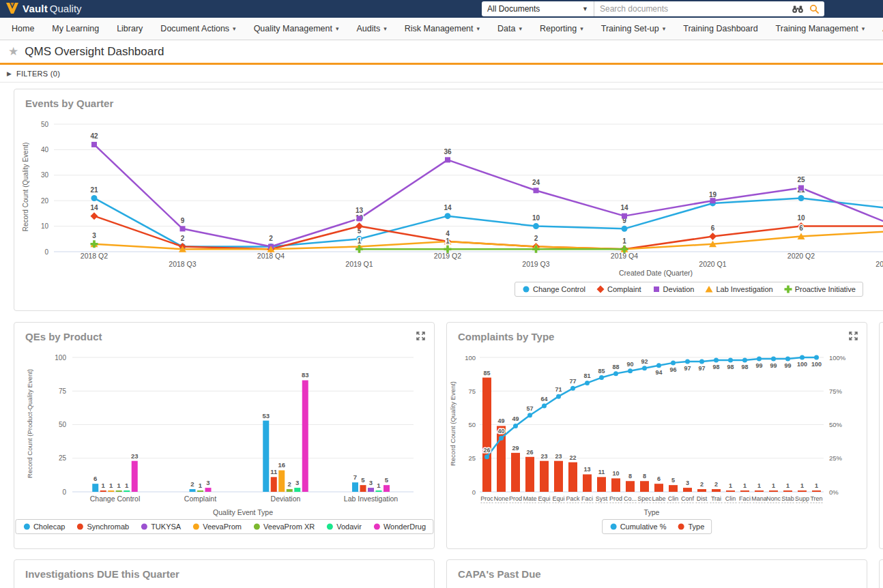 Image resolution: width=883 pixels, height=588 pixels. I want to click on triangle-marker-icon, so click(709, 289).